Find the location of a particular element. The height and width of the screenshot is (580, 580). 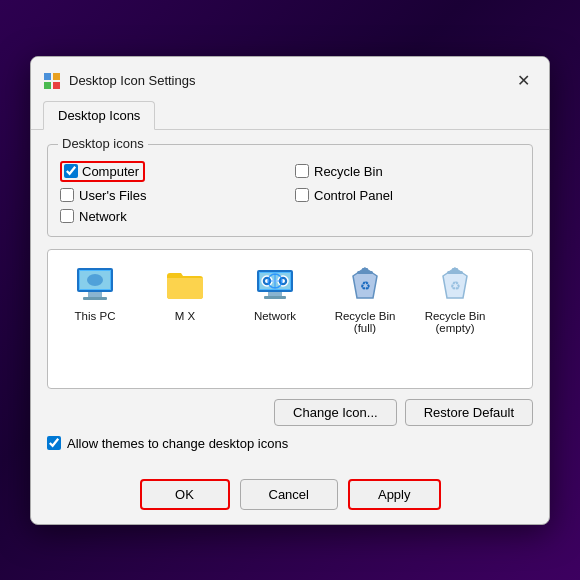

recycle-bin-empty-label: Recycle Bin (empty) is located at coordinates (456, 322).